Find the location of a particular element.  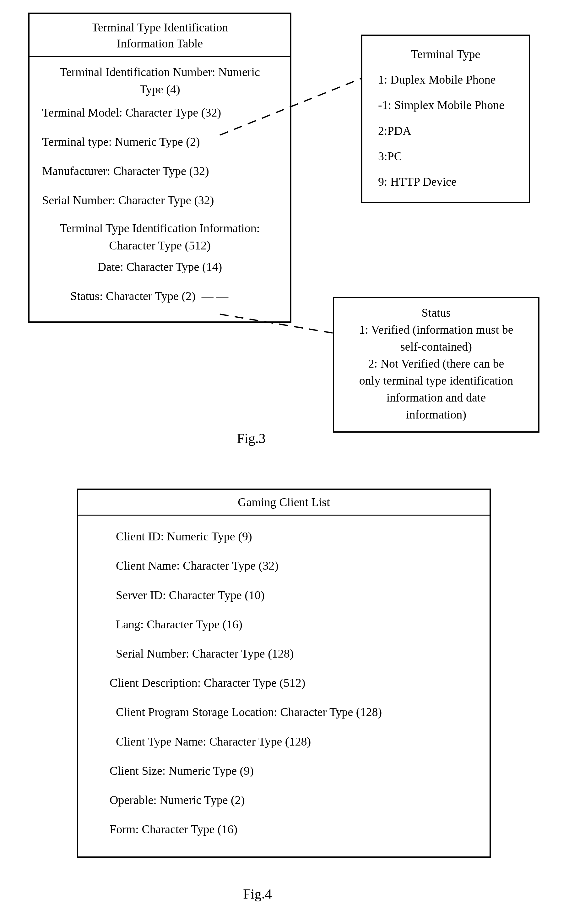

field-row: Lang: Character Type (16) is located at coordinates (284, 624).